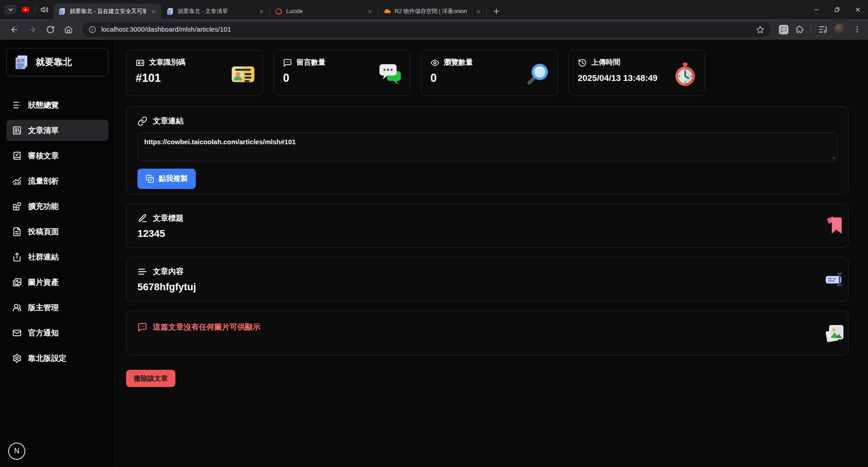 The image size is (868, 467). What do you see at coordinates (108, 11) in the screenshot?
I see `tab-article-detail: 就要靠北 - 旨在建立安全又可靠` at bounding box center [108, 11].